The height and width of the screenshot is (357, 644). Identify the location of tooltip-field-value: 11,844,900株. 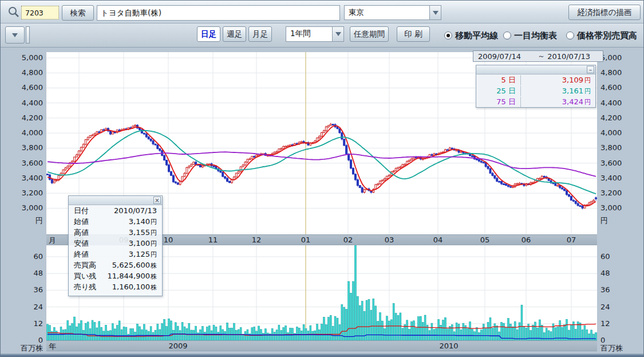
(132, 276).